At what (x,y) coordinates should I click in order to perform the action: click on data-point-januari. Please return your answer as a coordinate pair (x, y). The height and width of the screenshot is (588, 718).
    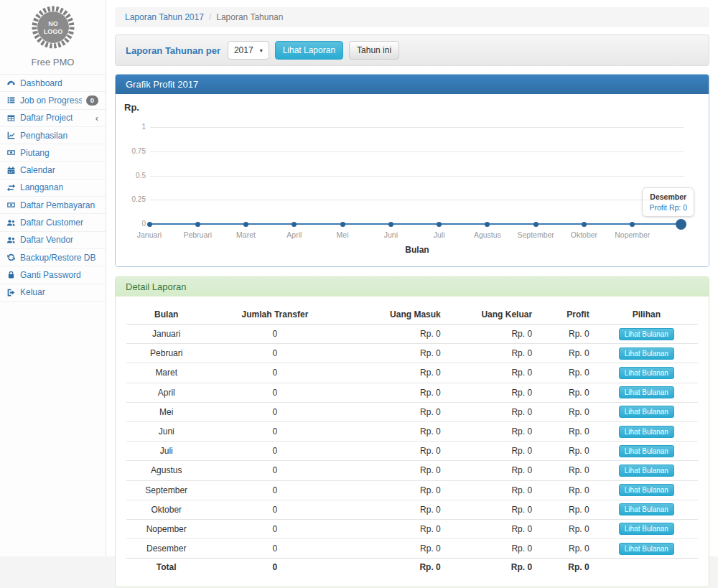
    Looking at the image, I should click on (149, 224).